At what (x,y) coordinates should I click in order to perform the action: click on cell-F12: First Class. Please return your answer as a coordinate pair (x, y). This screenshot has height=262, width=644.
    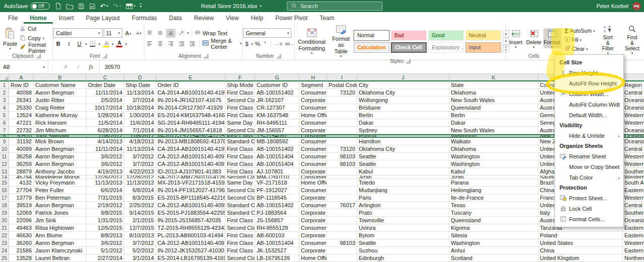
    Looking at the image, I should click on (240, 164).